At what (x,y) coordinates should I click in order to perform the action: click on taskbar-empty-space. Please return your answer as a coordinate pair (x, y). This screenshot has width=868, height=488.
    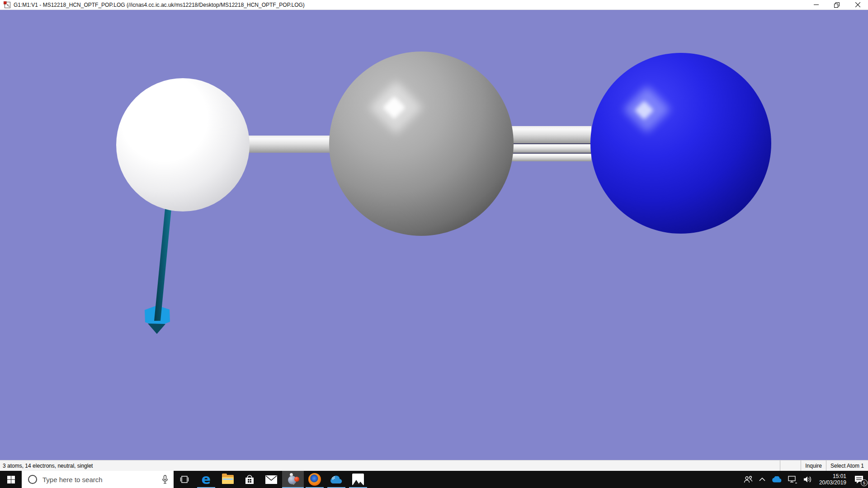
    Looking at the image, I should click on (555, 479).